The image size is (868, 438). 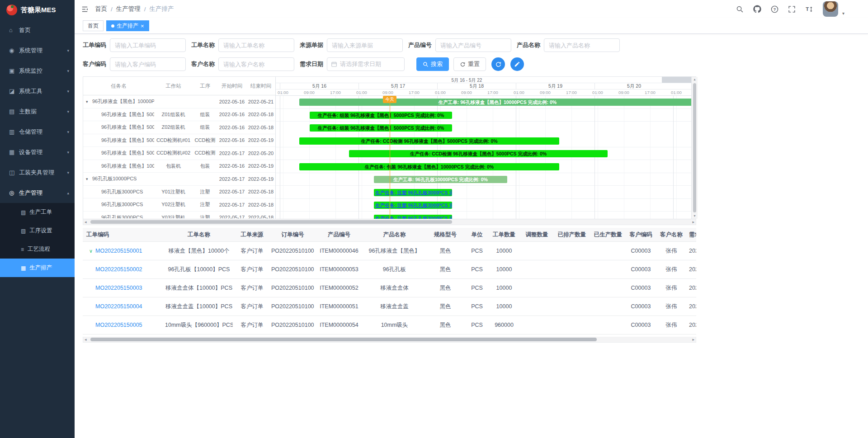 What do you see at coordinates (37, 132) in the screenshot?
I see `sidebar-item: ▥ 仓储管理 ▾` at bounding box center [37, 132].